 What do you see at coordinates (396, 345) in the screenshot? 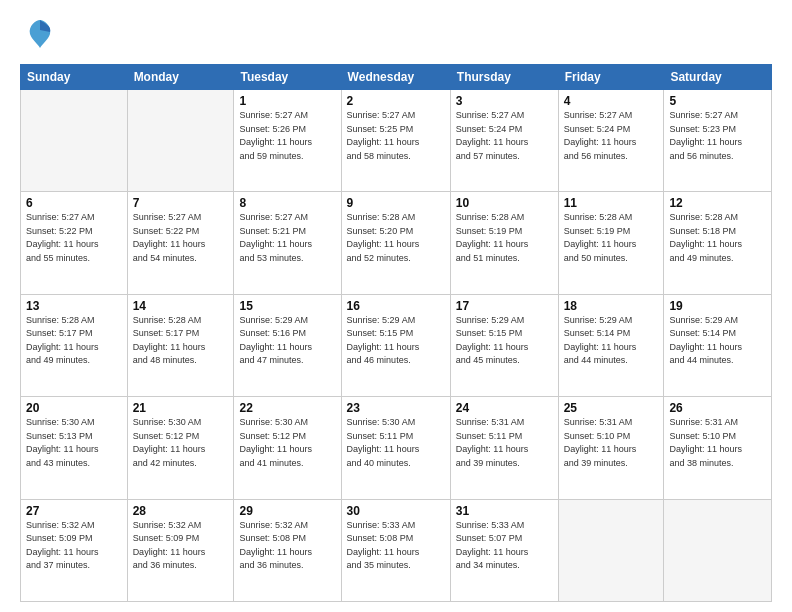
I see `day-cell: 16Sunrise: 5:29 AM Sunset: 5:15 PM Dayli…` at bounding box center [396, 345].